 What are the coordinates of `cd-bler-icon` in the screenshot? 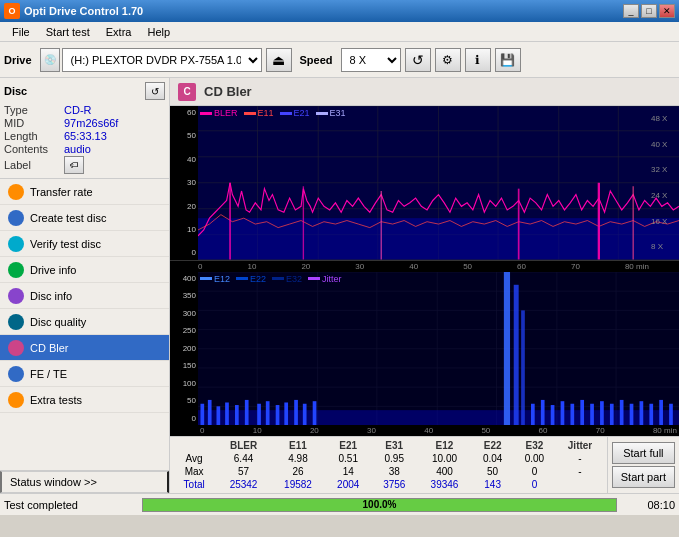 It's located at (16, 348).